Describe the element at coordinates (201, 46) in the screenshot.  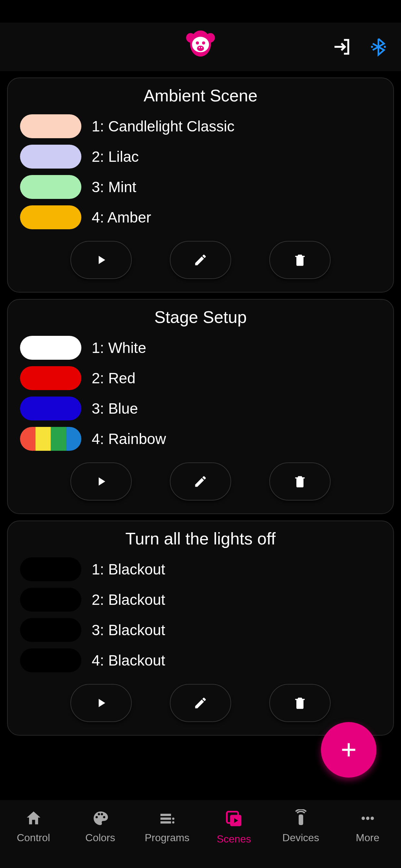
I see `app-logo-icon` at that location.